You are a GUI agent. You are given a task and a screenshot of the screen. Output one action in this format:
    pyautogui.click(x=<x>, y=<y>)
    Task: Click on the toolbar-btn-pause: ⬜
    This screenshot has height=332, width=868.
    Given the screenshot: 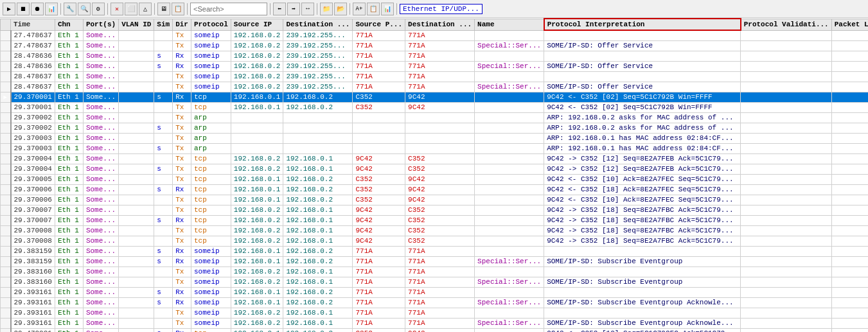 What is the action you would take?
    pyautogui.click(x=131, y=9)
    